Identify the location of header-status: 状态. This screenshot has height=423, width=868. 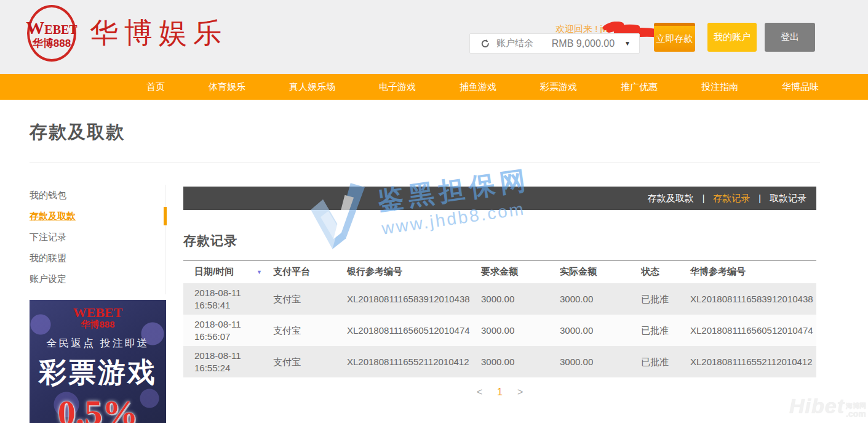
(666, 272).